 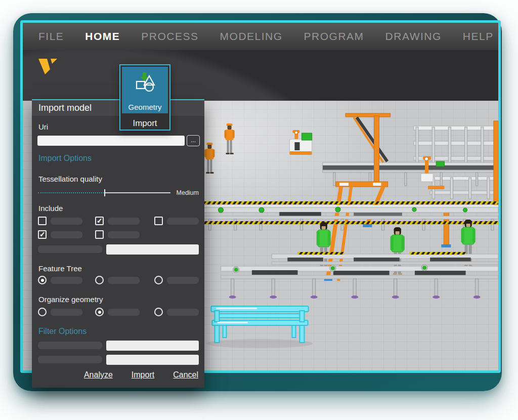 What do you see at coordinates (70, 249) in the screenshot?
I see `include-extra-placeholder` at bounding box center [70, 249].